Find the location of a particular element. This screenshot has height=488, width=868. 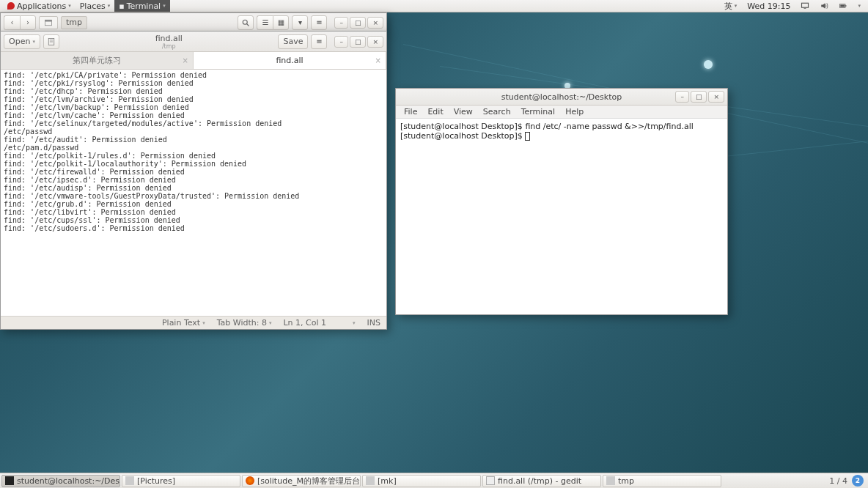

applications-menu: Applications ▾ is located at coordinates (40, 6).